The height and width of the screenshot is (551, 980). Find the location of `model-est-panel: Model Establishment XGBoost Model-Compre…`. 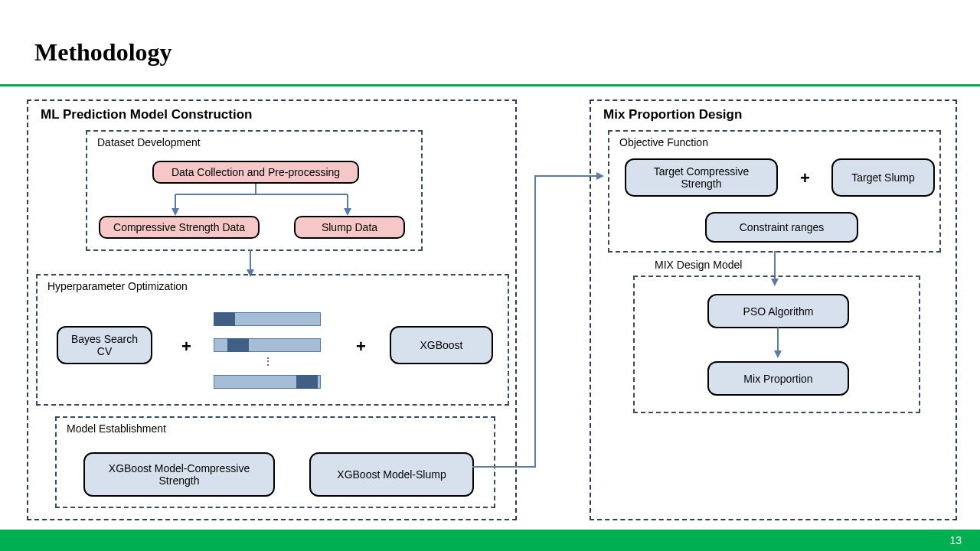

model-est-panel: Model Establishment XGBoost Model-Compre… is located at coordinates (276, 462).